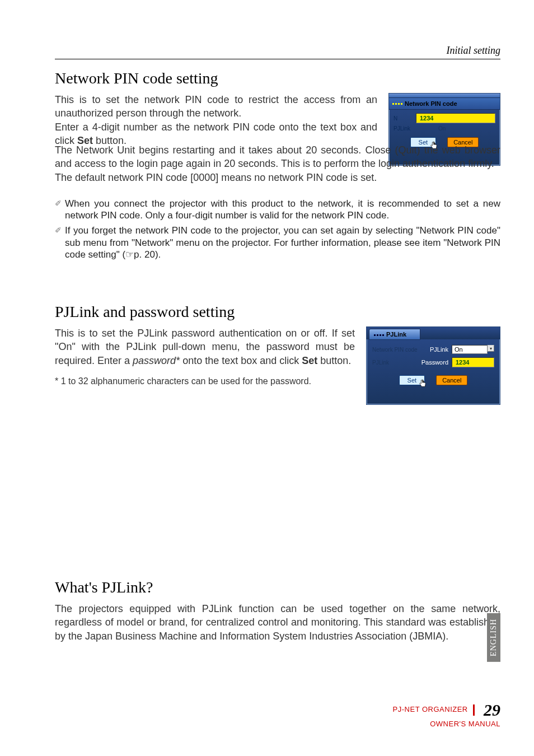 Image resolution: width=534 pixels, height=756 pixels. Describe the element at coordinates (456, 118) in the screenshot. I see `pin-code-input: 1234` at that location.